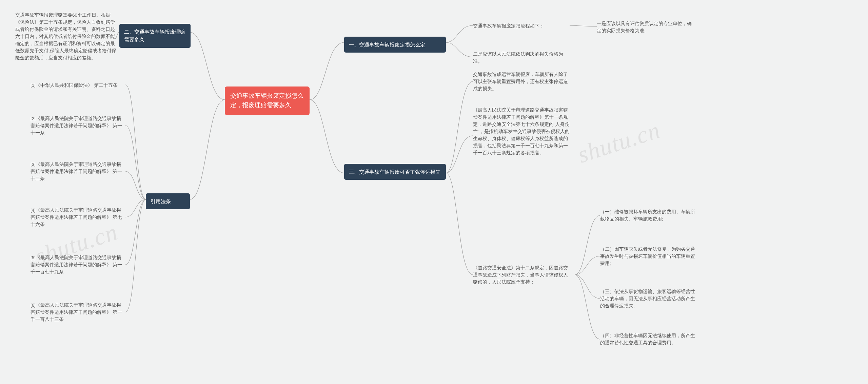  What do you see at coordinates (78, 265) in the screenshot?
I see `ref-5: [5]《最高人民法院关于审理道路交通事故损害赔偿案件适用法律若干问题的解释》 第…` at bounding box center [78, 265].